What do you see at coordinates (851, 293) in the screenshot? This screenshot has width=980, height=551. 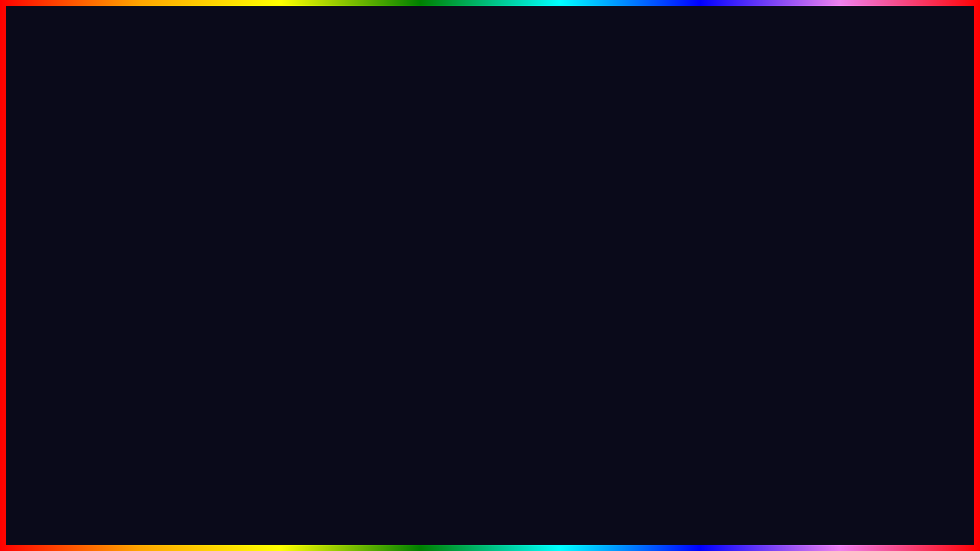 I see `dungeon-arrow: ▼` at bounding box center [851, 293].